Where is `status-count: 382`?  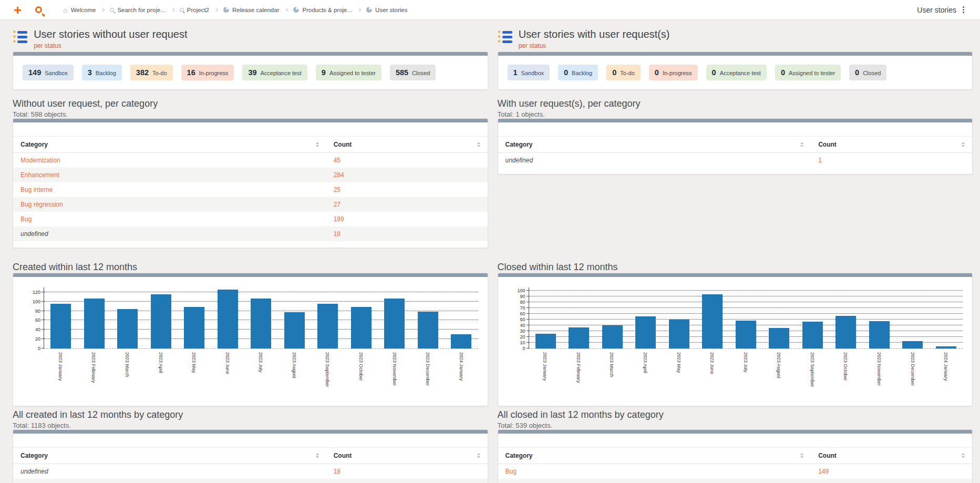 status-count: 382 is located at coordinates (142, 73).